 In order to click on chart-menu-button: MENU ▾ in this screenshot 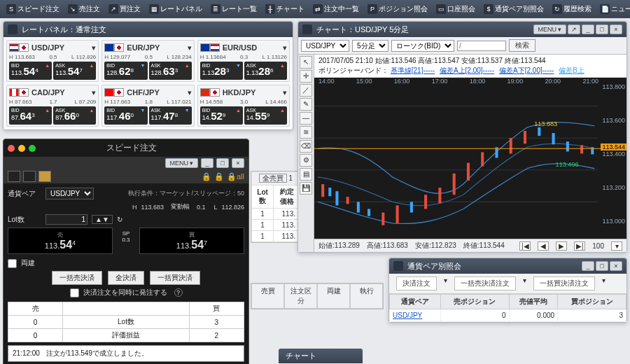, I will do `click(550, 29)`.